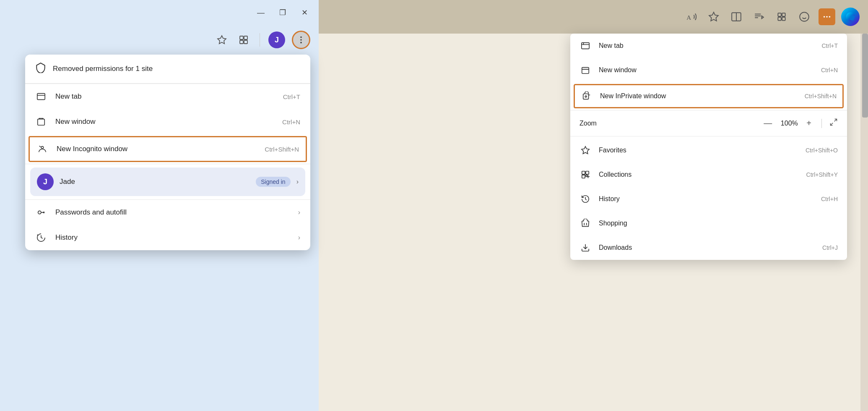 The image size is (868, 411). Describe the element at coordinates (709, 150) in the screenshot. I see `right-favorites-item: Favorites Ctrl+Shift+O` at that location.